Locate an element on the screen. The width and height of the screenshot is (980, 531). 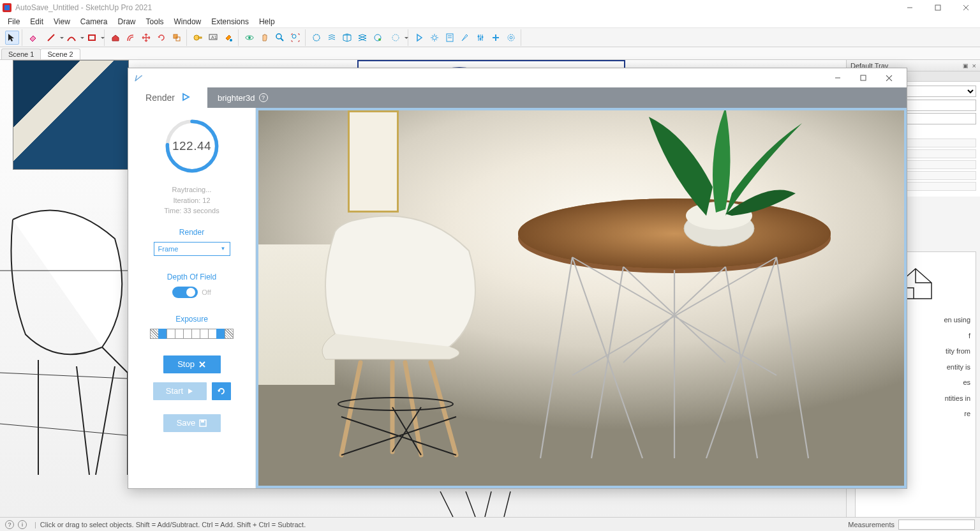
scene-tab-2: Scene 2 is located at coordinates (60, 54).